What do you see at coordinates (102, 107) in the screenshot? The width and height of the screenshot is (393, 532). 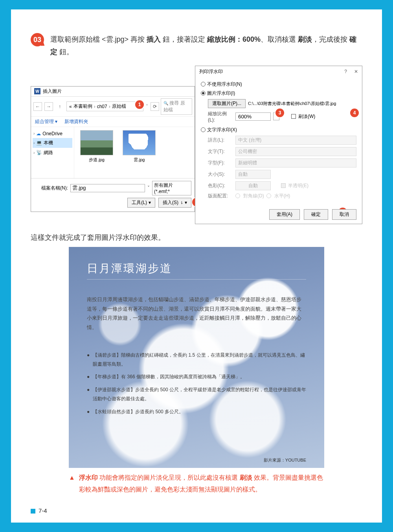 I see `crumb-2: ch07` at bounding box center [102, 107].